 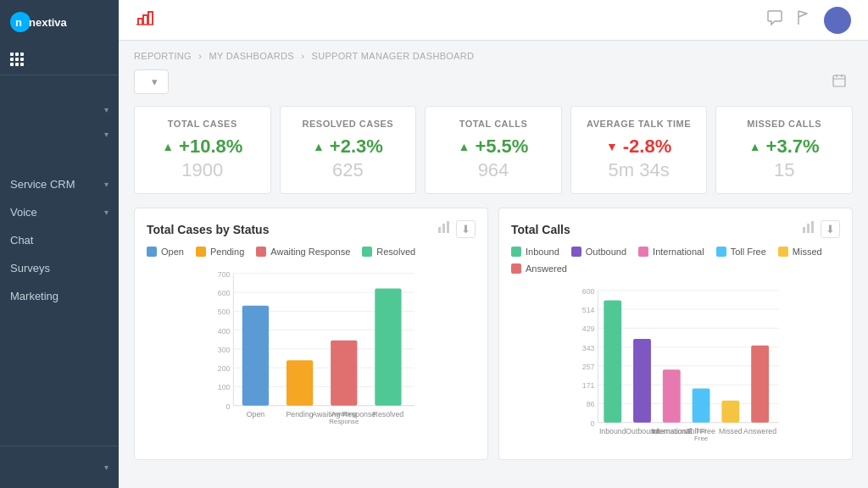 I want to click on legend-item: Outbound, so click(x=598, y=252).